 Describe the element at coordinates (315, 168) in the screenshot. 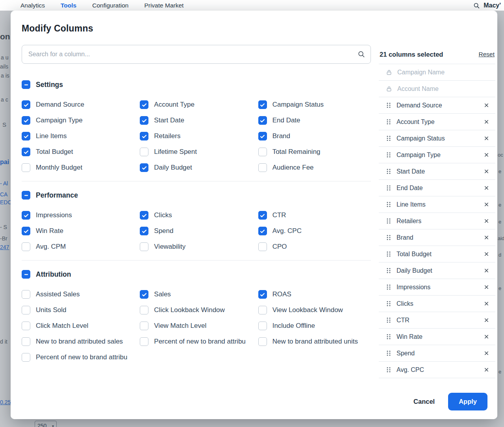

I see `column-option-audience-fee: Audience Fee` at that location.